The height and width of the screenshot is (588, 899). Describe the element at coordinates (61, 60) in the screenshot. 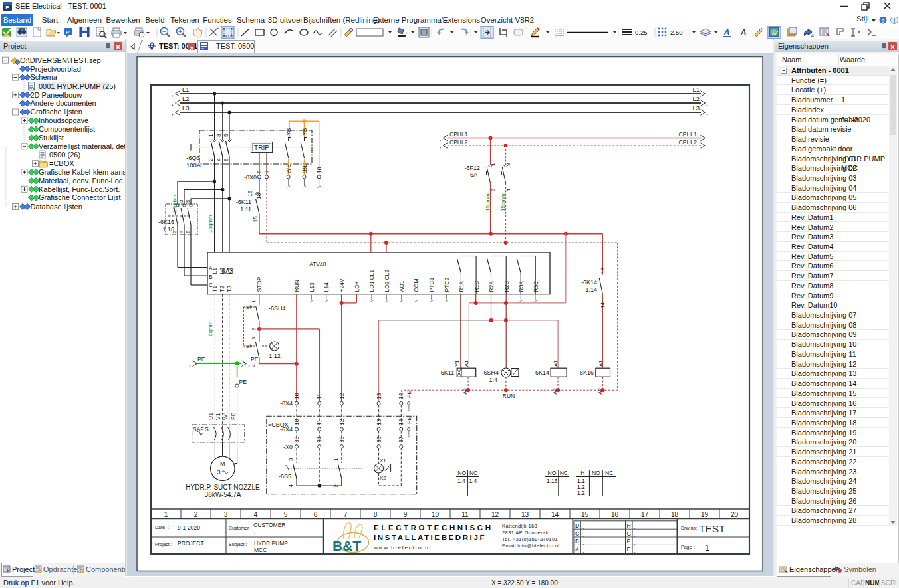

I see `svg-text: O:\DIVERSEN\TEST.sep` at that location.